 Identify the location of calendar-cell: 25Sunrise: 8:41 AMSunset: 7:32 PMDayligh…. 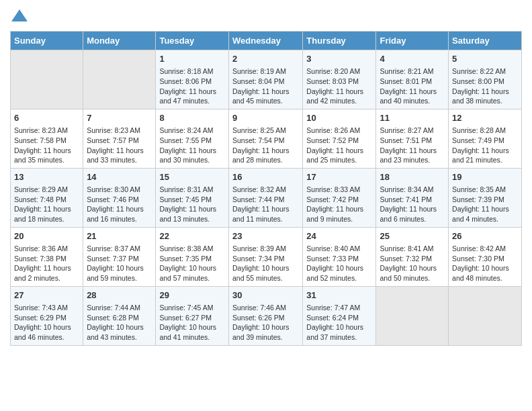
(412, 257).